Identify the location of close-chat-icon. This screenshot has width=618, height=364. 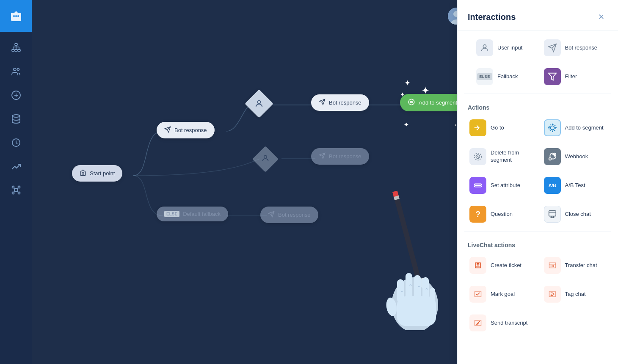
(552, 214).